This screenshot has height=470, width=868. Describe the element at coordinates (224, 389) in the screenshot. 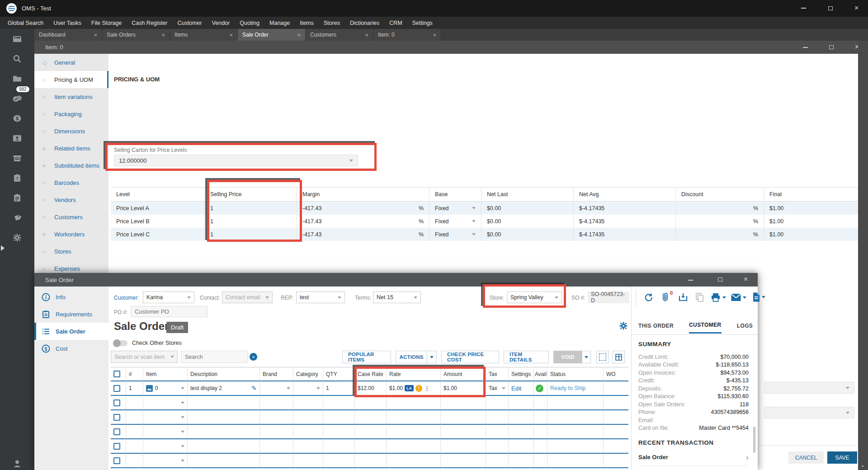

I see `description-cell: test display 2✎` at that location.